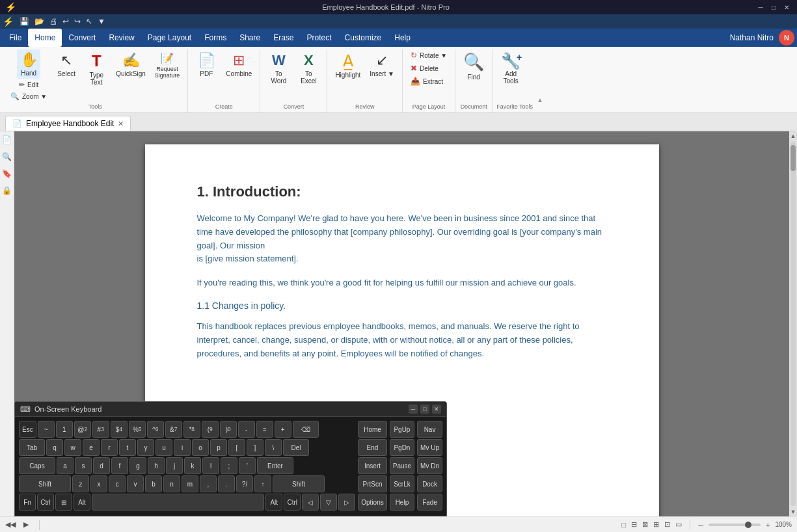 This screenshot has height=532, width=797. Describe the element at coordinates (228, 429) in the screenshot. I see `key-0: )0` at that location.